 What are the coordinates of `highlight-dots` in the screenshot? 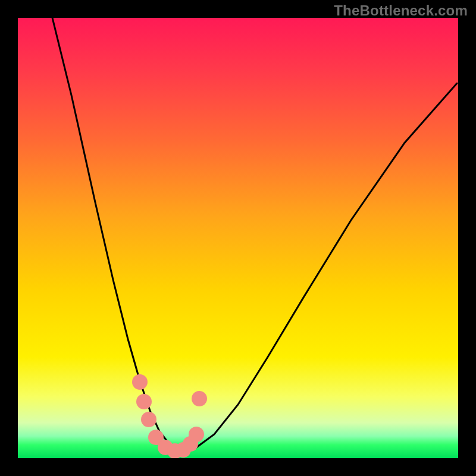 It's located at (170, 416).